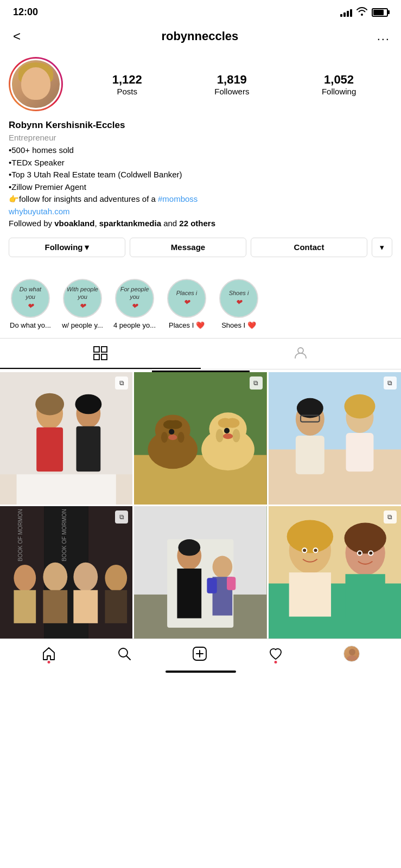  Describe the element at coordinates (188, 247) in the screenshot. I see `message-button: Message` at that location.